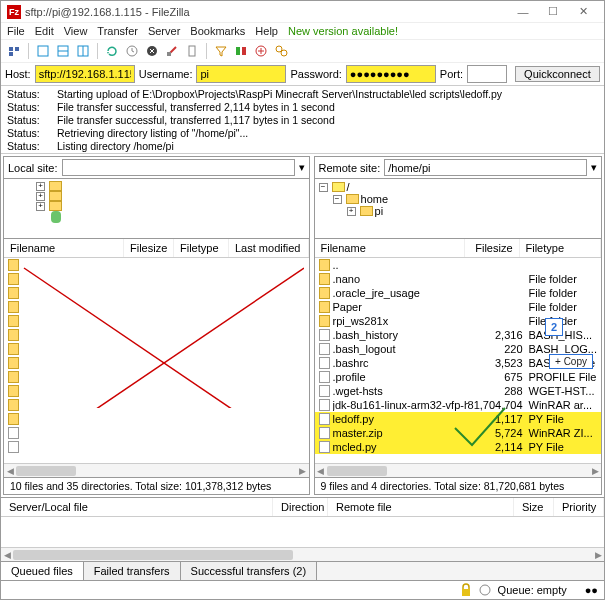 Image resolution: width=605 pixels, height=600 pixels. What do you see at coordinates (116, 146) in the screenshot?
I see `status-msg: Listing directory /home/pi` at bounding box center [116, 146].